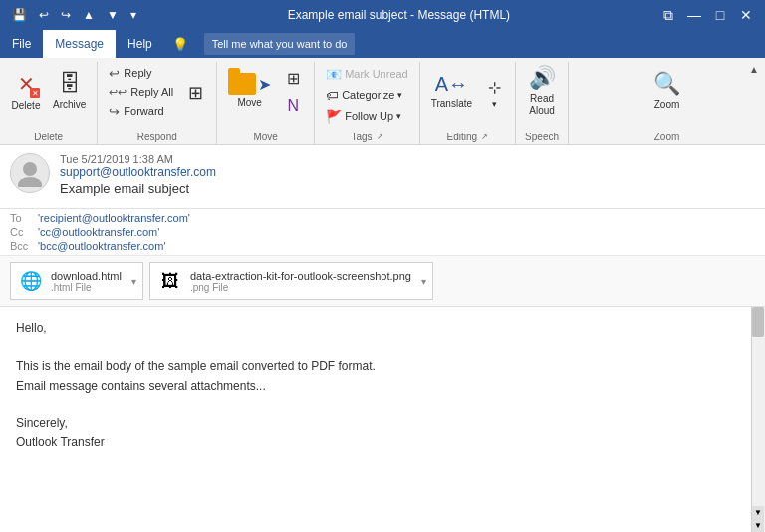 This screenshot has width=765, height=532. Describe the element at coordinates (407, 175) in the screenshot. I see `sender-info: Tue 5/21/2019 1:38 AM support@outlooktra…` at that location.